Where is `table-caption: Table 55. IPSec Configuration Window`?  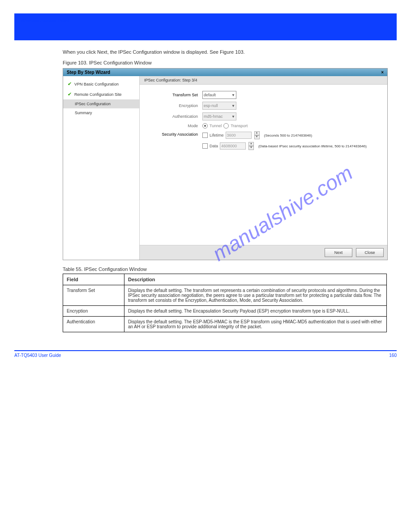
table-caption: Table 55. IPSec Configuration Window is located at coordinates (206, 269).